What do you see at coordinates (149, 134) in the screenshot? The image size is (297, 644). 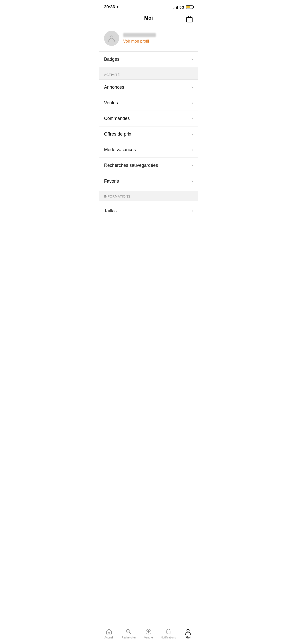 I see `offres-menu-item: Offres de prix ›` at bounding box center [149, 134].